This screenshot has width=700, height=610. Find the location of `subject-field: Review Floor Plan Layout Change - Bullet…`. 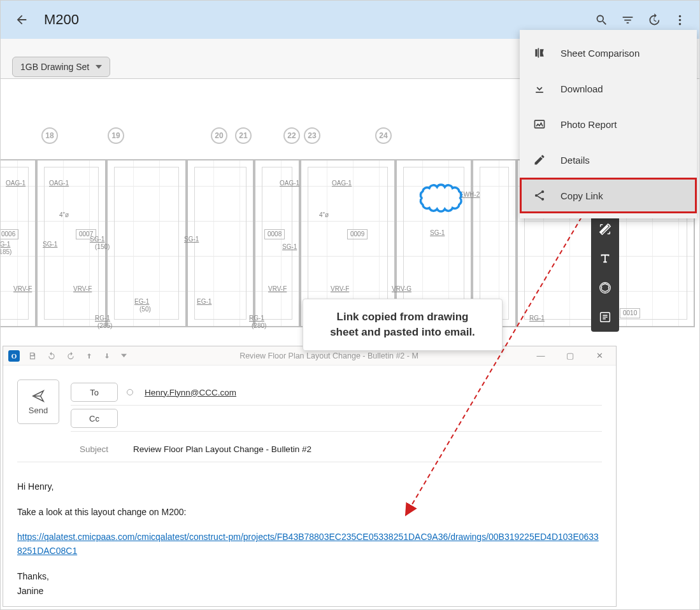

subject-field: Review Floor Plan Layout Change - Bullet… is located at coordinates (222, 450).